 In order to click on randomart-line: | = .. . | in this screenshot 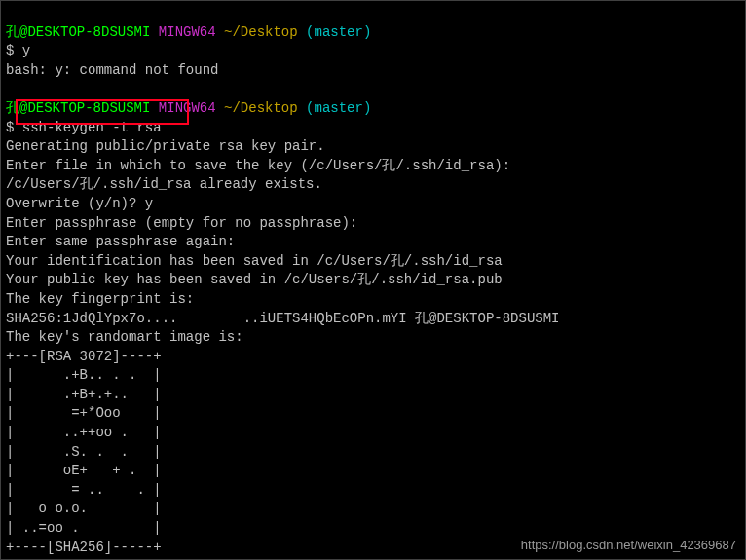, I will do `click(84, 490)`.